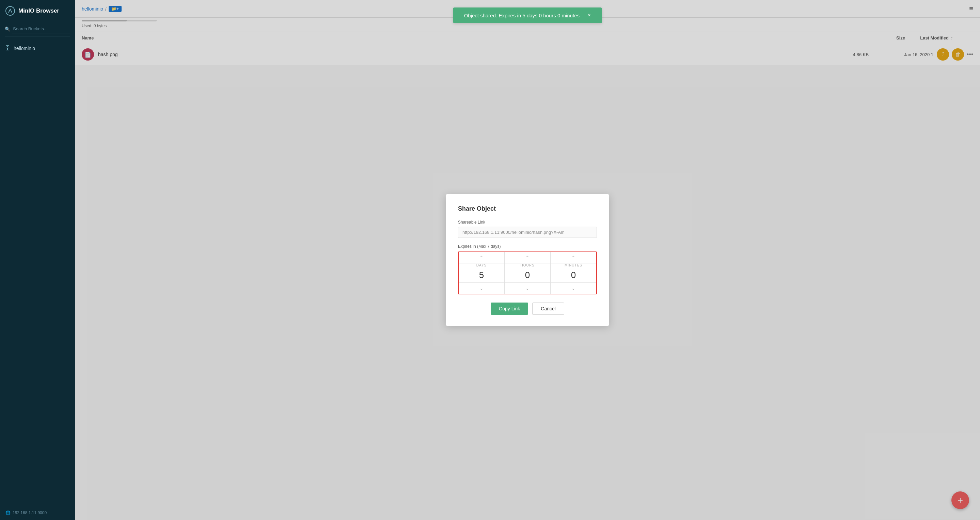 The height and width of the screenshot is (520, 980). What do you see at coordinates (8, 29) in the screenshot?
I see `search-icon: 🔍` at bounding box center [8, 29].